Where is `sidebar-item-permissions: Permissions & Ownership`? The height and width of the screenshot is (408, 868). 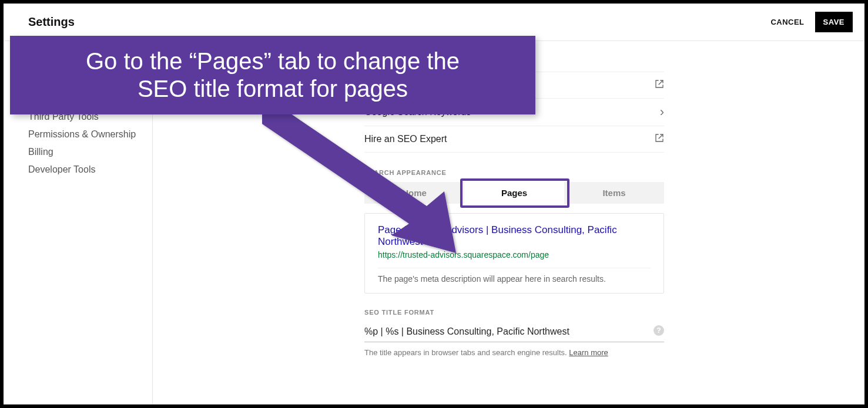 sidebar-item-permissions: Permissions & Ownership is located at coordinates (91, 134).